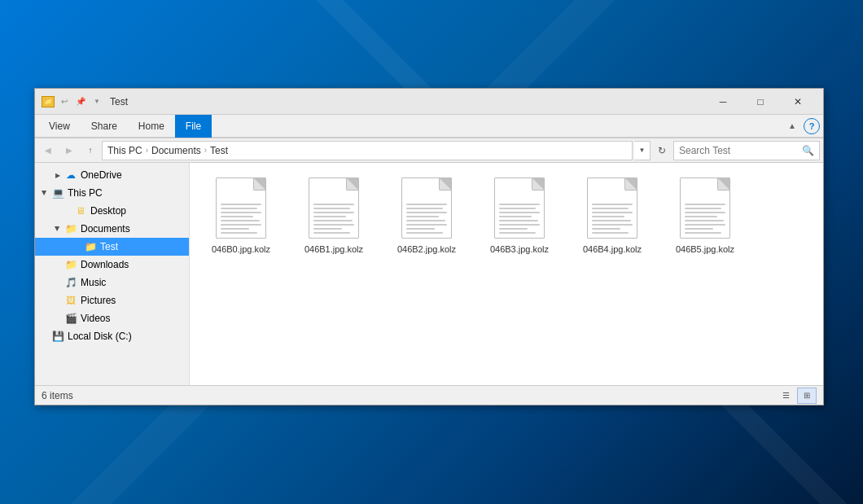 This screenshot has height=504, width=863. What do you see at coordinates (48, 102) in the screenshot?
I see `folder-icon: 📁` at bounding box center [48, 102].